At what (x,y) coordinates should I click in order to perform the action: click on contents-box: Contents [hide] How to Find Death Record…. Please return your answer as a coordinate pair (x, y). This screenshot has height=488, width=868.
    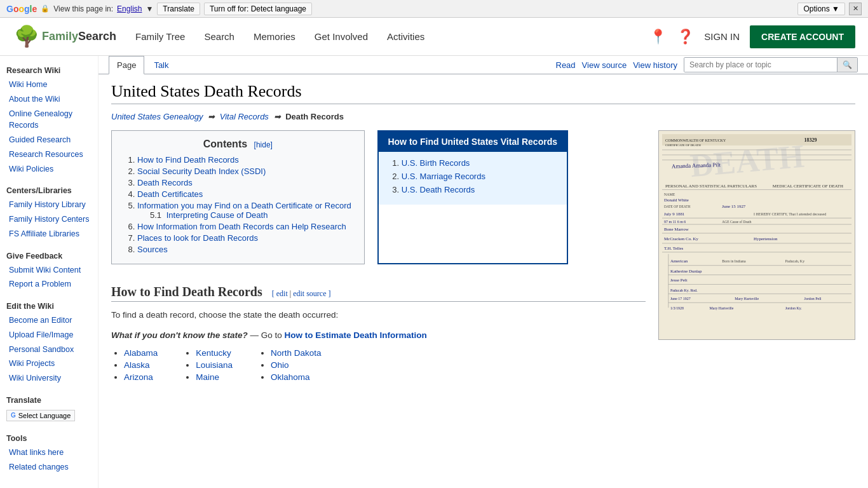
    Looking at the image, I should click on (238, 197).